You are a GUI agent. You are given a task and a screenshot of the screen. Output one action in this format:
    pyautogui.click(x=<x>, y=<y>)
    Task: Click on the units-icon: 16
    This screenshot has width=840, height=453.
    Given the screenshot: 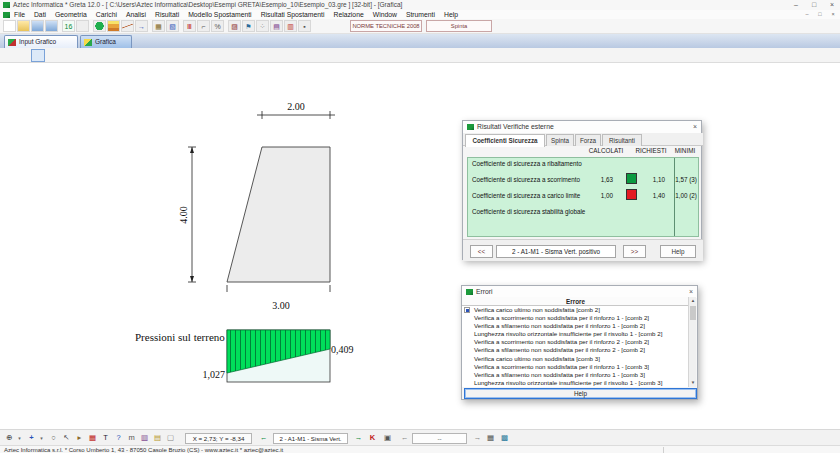 What is the action you would take?
    pyautogui.click(x=68, y=26)
    